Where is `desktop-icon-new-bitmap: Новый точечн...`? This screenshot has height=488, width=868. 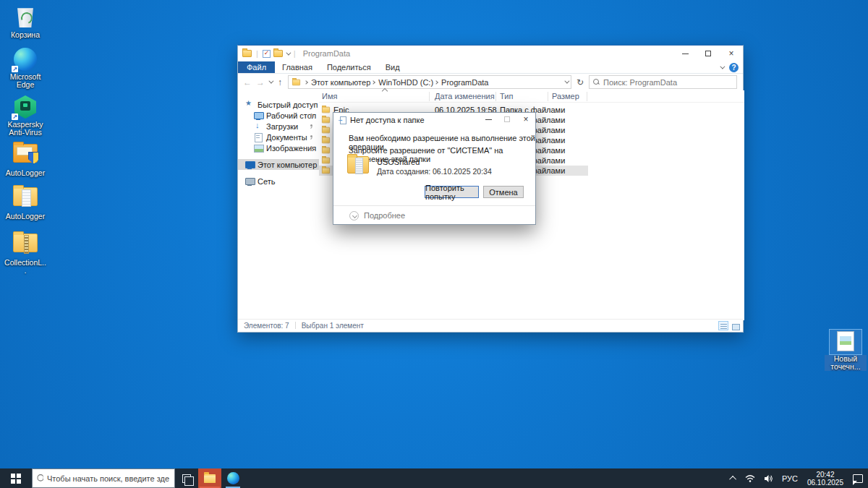
desktop-icon-new-bitmap: Новый точечн... is located at coordinates (846, 350).